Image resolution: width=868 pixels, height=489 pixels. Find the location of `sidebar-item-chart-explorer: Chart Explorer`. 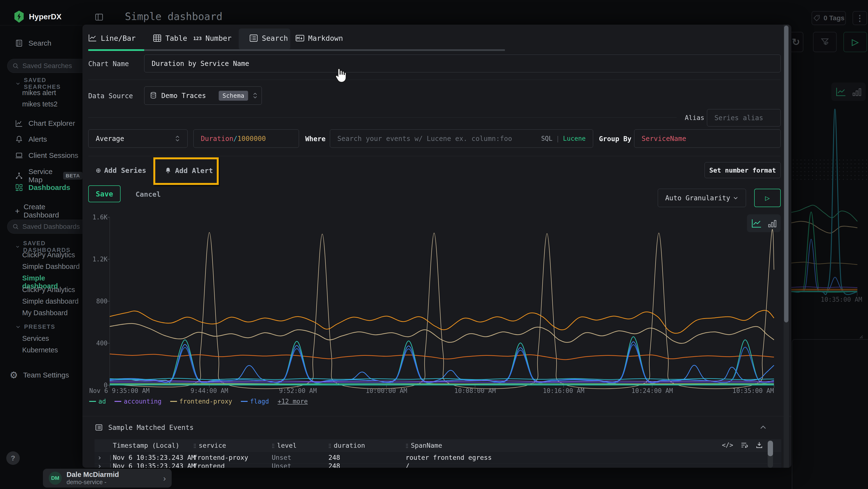

sidebar-item-chart-explorer: Chart Explorer is located at coordinates (45, 123).